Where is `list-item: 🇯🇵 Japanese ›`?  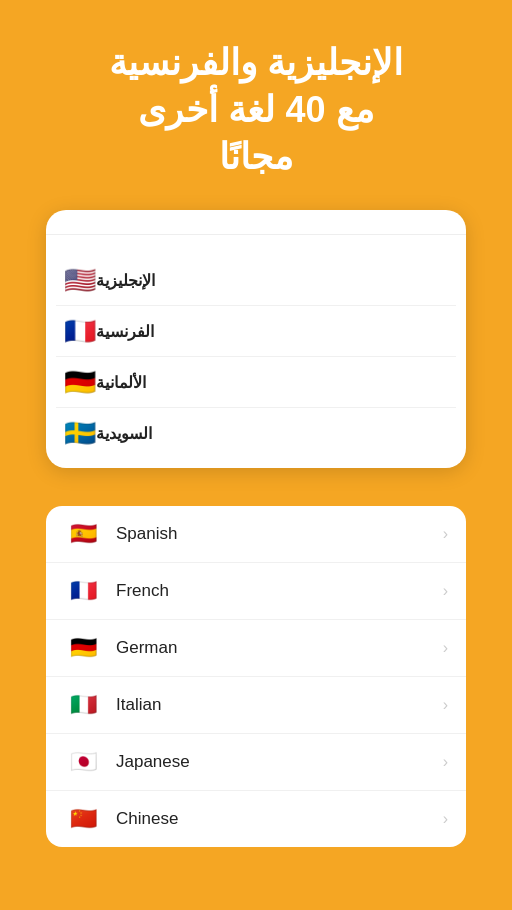
list-item: 🇯🇵 Japanese › is located at coordinates (256, 762).